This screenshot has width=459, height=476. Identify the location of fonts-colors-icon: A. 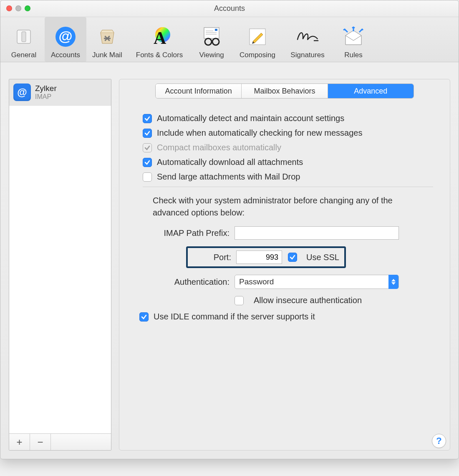
(159, 37).